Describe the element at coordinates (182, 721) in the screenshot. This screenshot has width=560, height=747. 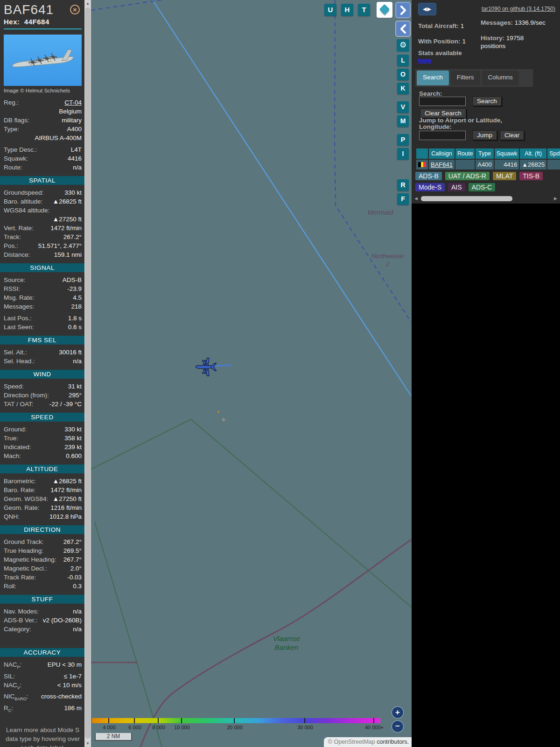
I see `legend-tick` at that location.